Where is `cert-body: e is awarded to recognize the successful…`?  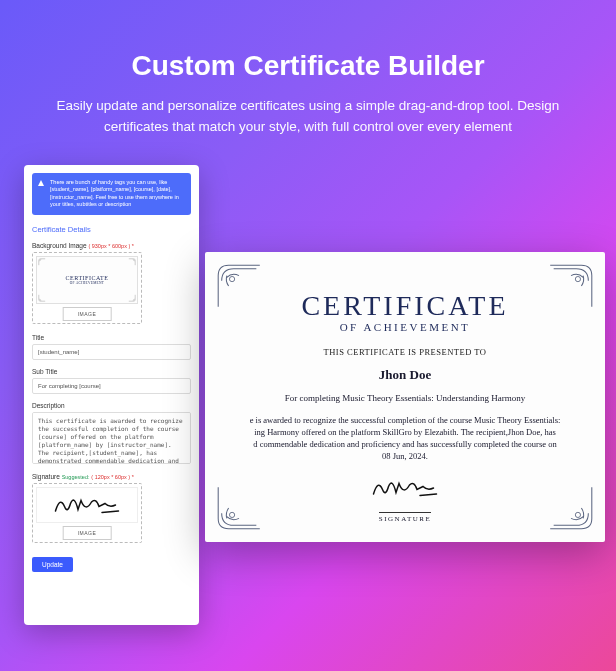 cert-body: e is awarded to recognize the successful… is located at coordinates (405, 439).